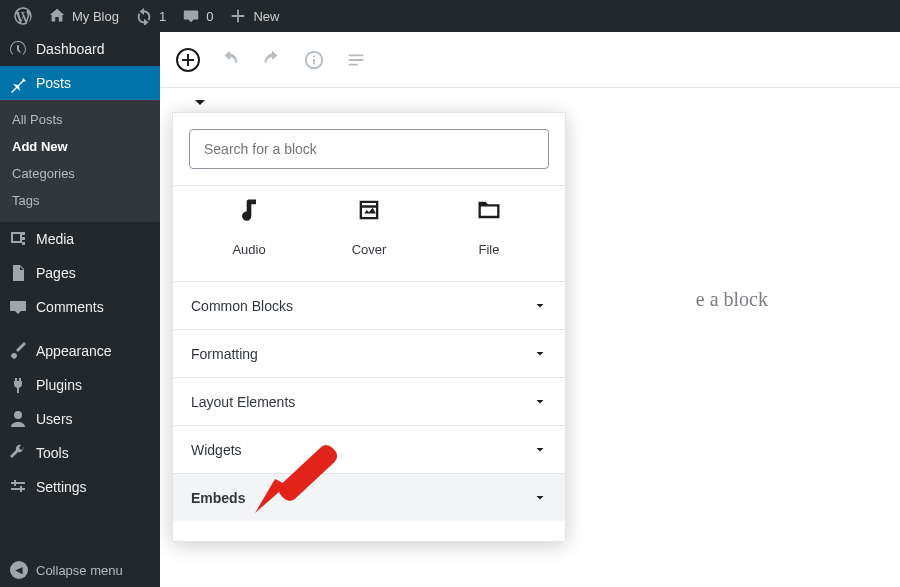  What do you see at coordinates (18, 453) in the screenshot?
I see `wrench-icon` at bounding box center [18, 453].